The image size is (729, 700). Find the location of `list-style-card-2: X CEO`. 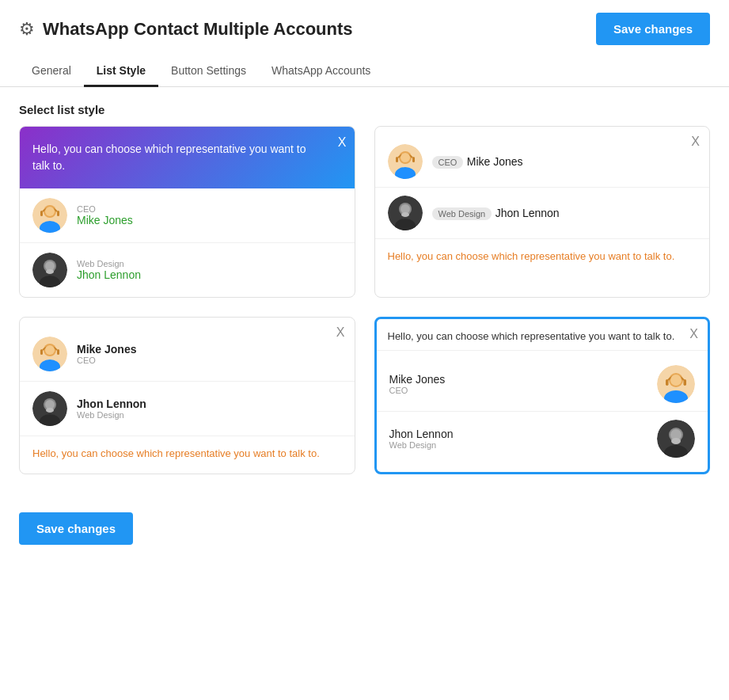

list-style-card-2: X CEO is located at coordinates (543, 212).